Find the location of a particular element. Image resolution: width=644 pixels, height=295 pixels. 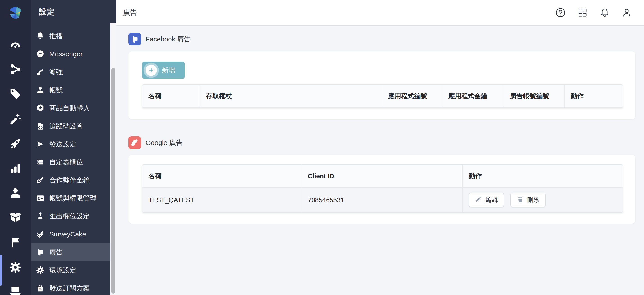

rail-settings-button is located at coordinates (16, 267).